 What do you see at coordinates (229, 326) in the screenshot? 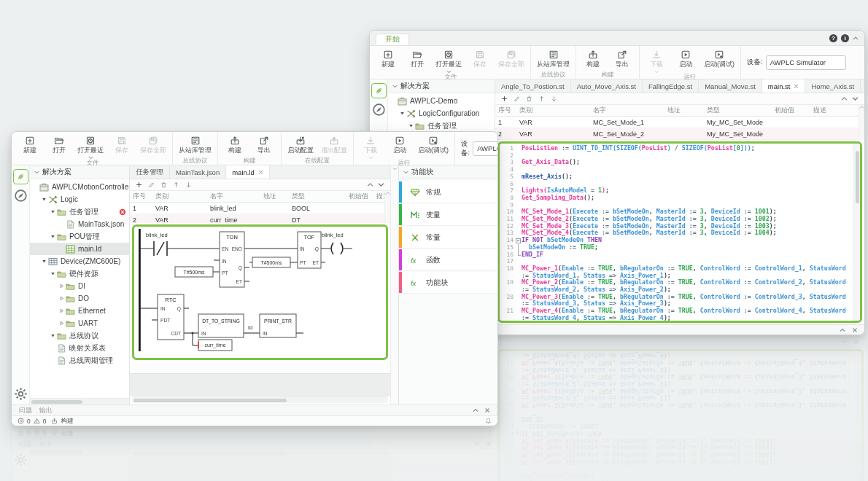
I see `dt-to-string-block: DT_TO_STRING IN Id` at bounding box center [229, 326].